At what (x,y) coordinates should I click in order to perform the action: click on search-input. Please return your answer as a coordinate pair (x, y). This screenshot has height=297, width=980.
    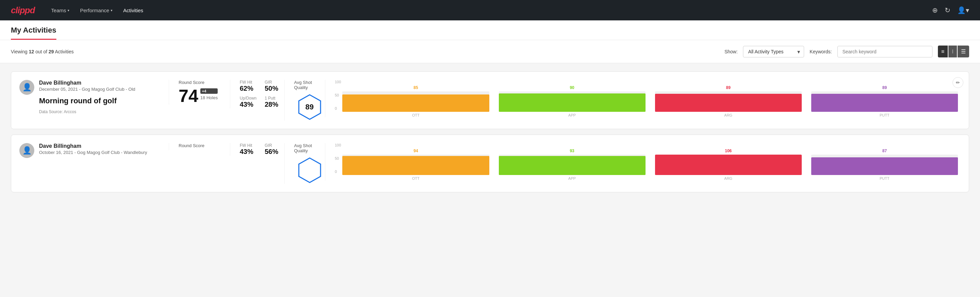
    Looking at the image, I should click on (885, 52).